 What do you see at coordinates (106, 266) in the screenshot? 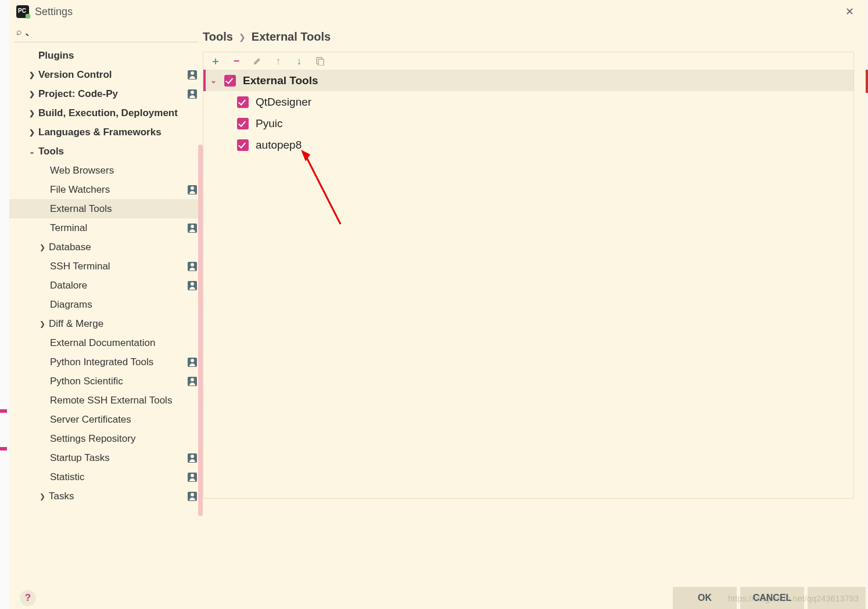
I see `tree-item-ssh-terminal: SSH Terminal` at bounding box center [106, 266].